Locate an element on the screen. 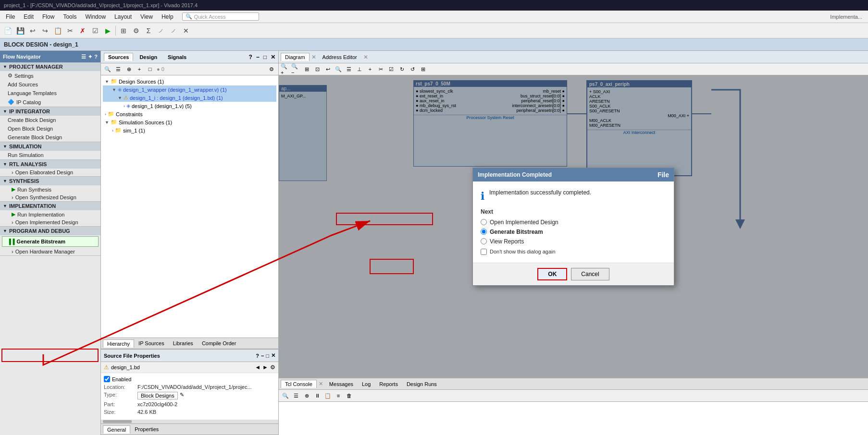  expand-btn: ⊕ is located at coordinates (129, 69).